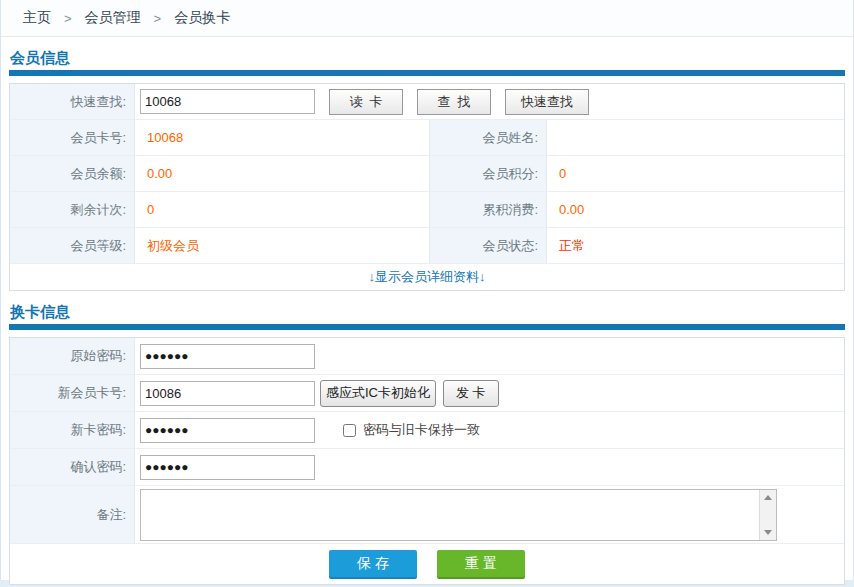 The width and height of the screenshot is (854, 587). Describe the element at coordinates (72, 356) in the screenshot. I see `original-password-label: 原始密码:` at that location.